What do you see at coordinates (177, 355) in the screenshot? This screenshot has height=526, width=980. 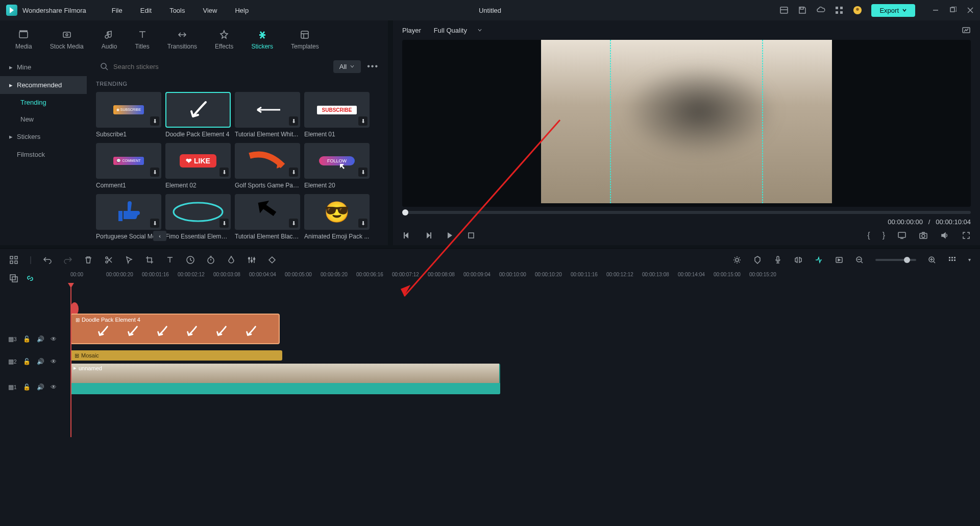 I see `clip-mosaic: ⊞Mosaic` at bounding box center [177, 355].